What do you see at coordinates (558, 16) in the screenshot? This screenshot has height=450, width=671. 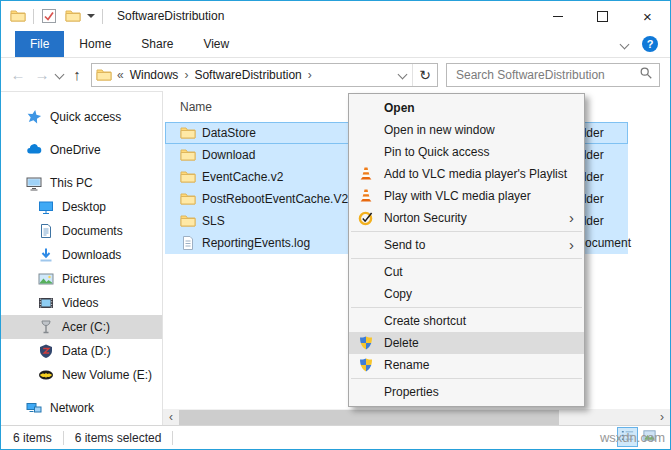 I see `minimize-icon` at bounding box center [558, 16].